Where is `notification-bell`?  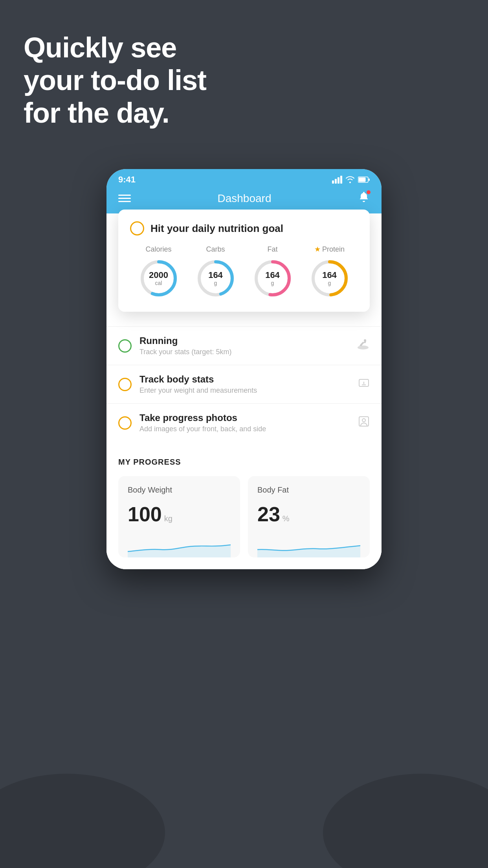
notification-bell is located at coordinates (364, 198).